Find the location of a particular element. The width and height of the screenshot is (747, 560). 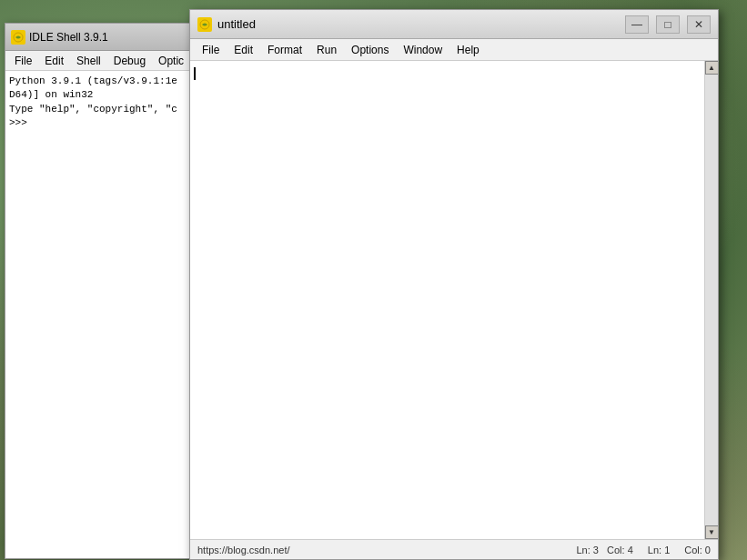

scrollbar-down-arrow: ▼ is located at coordinates (712, 533).